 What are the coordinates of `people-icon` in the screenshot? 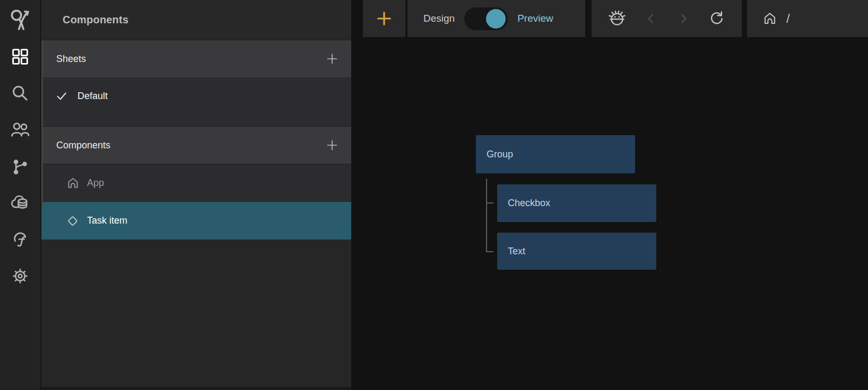 It's located at (20, 130).